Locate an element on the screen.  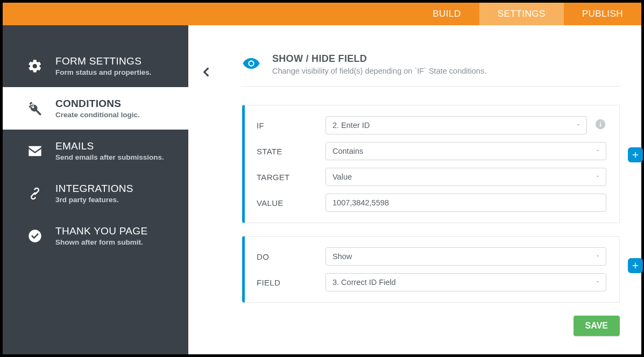
eye-icon is located at coordinates (251, 65).